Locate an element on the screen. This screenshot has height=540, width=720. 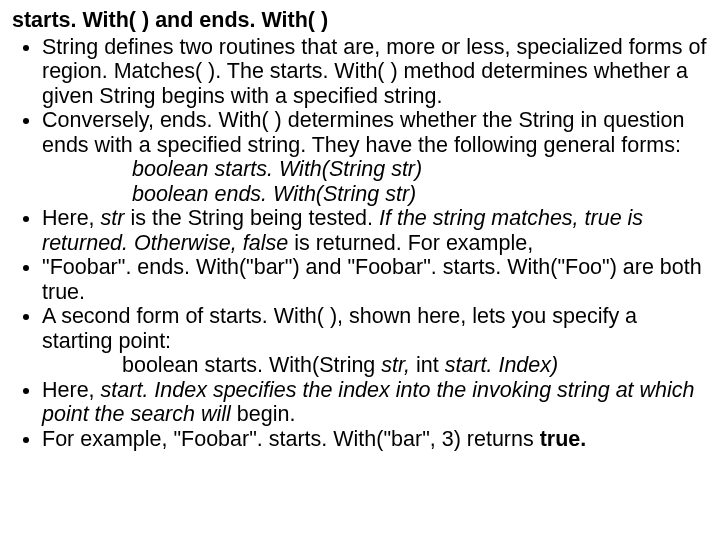
list-item: "Foobar". ends. With("bar") and "Foobar"… is located at coordinates (376, 280).